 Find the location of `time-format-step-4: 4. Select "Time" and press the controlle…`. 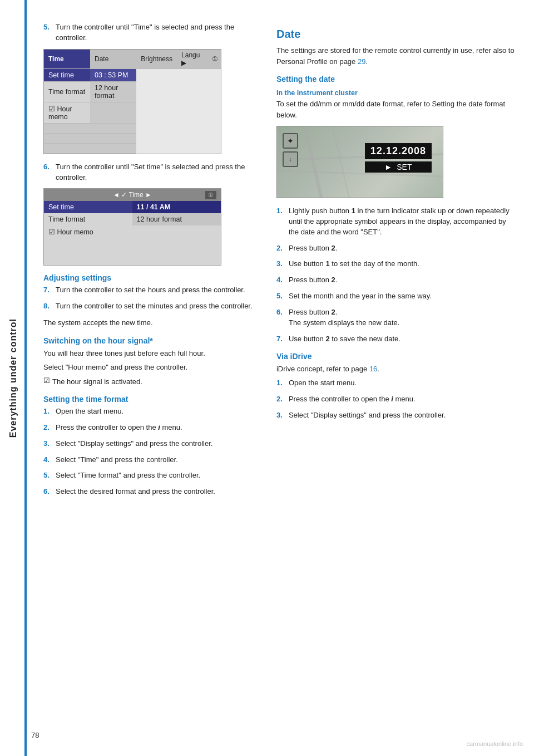

time-format-step-4: 4. Select "Time" and press the controlle… is located at coordinates (151, 460).